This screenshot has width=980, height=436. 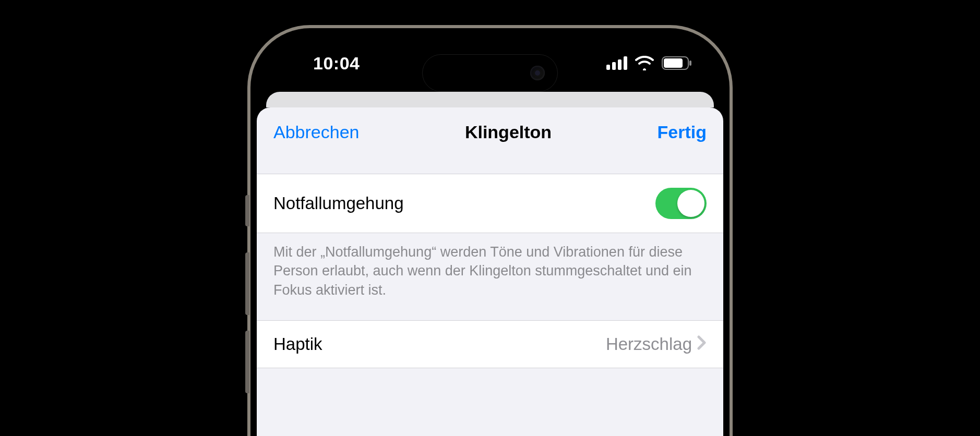 What do you see at coordinates (490, 344) in the screenshot?
I see `haptic-row: Haptik Herzschlag` at bounding box center [490, 344].